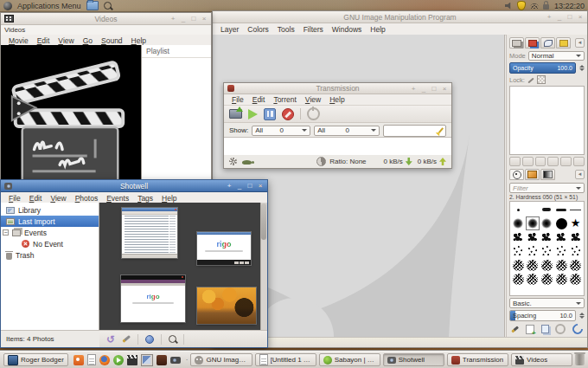 Image resolution: width=588 pixels, height=368 pixels. I want to click on layers-list, so click(546, 120).